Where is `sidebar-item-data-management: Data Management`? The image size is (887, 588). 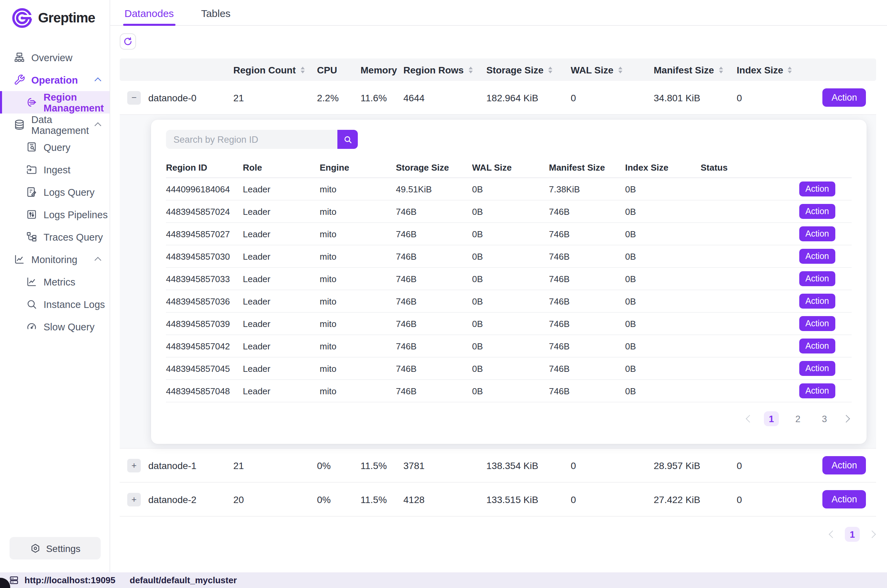 sidebar-item-data-management: Data Management is located at coordinates (55, 125).